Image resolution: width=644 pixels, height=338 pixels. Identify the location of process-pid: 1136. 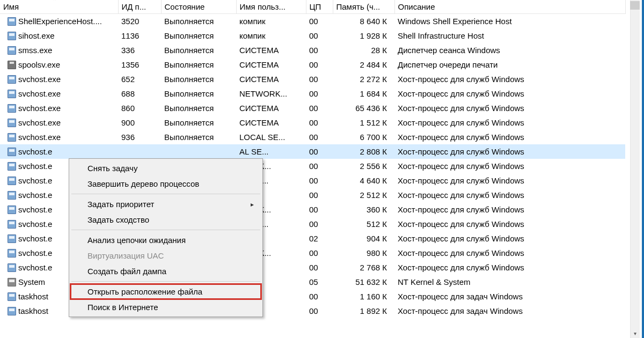
(140, 35).